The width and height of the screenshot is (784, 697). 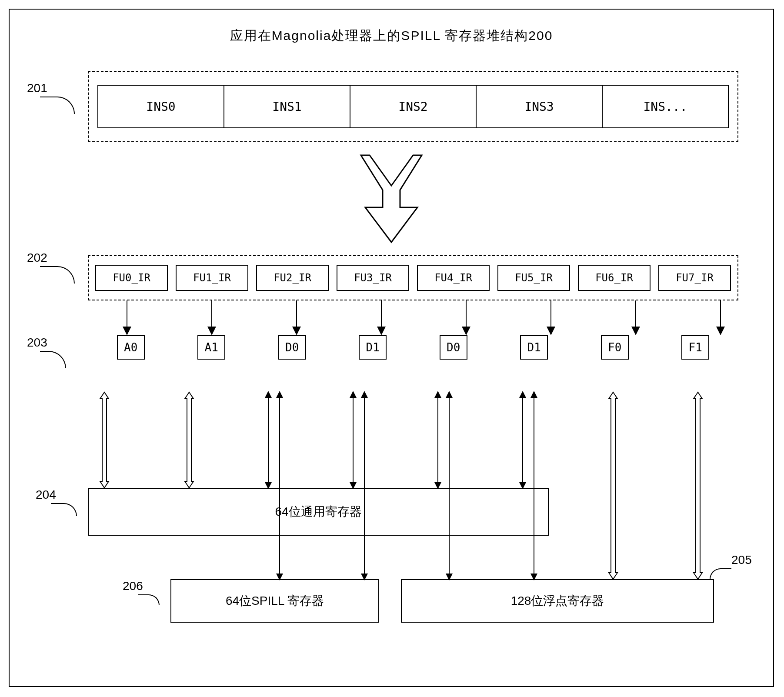 What do you see at coordinates (540, 107) in the screenshot?
I see `ins-cell: INS3` at bounding box center [540, 107].